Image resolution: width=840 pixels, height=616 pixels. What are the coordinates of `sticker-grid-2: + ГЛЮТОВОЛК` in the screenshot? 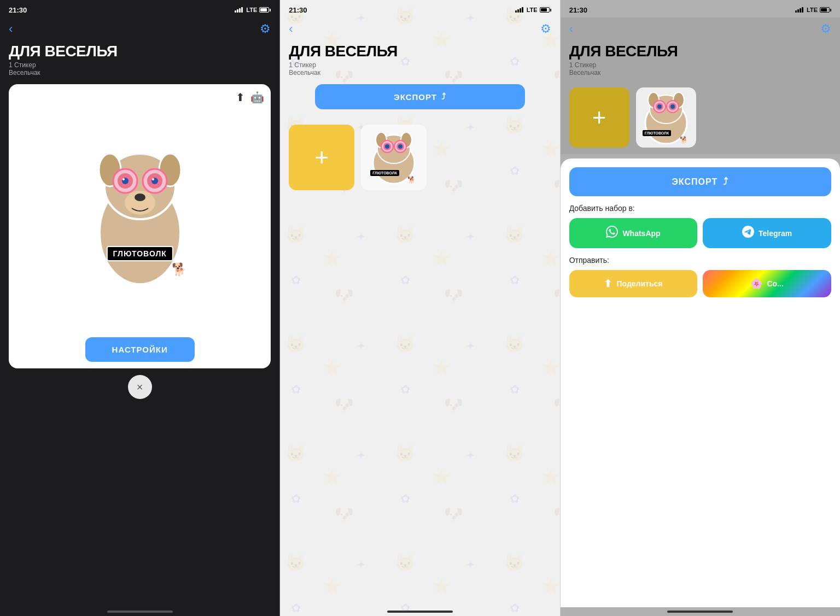 It's located at (420, 157).